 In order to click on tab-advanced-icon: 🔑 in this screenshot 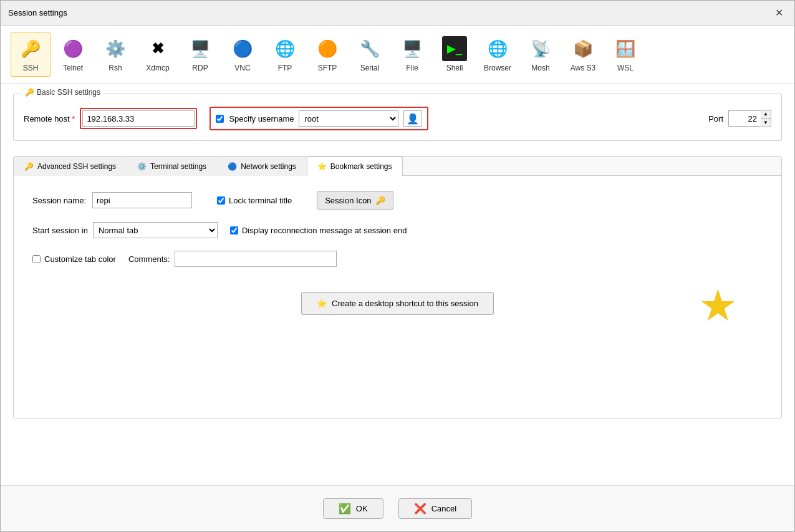, I will do `click(29, 167)`.